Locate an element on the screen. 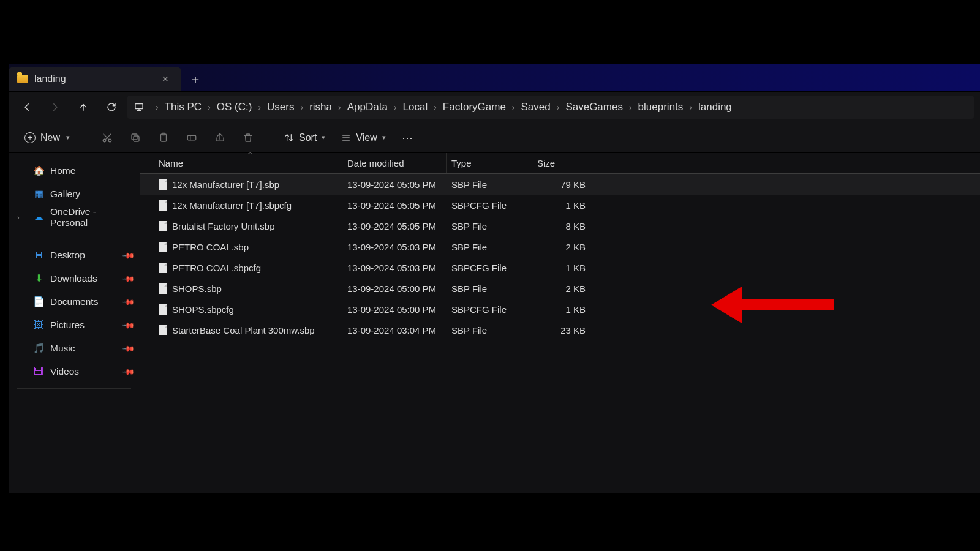  table-row: SHOPS.sbpcfg13-09-2024 05:00 PMSBPCFG Fi… is located at coordinates (560, 309).